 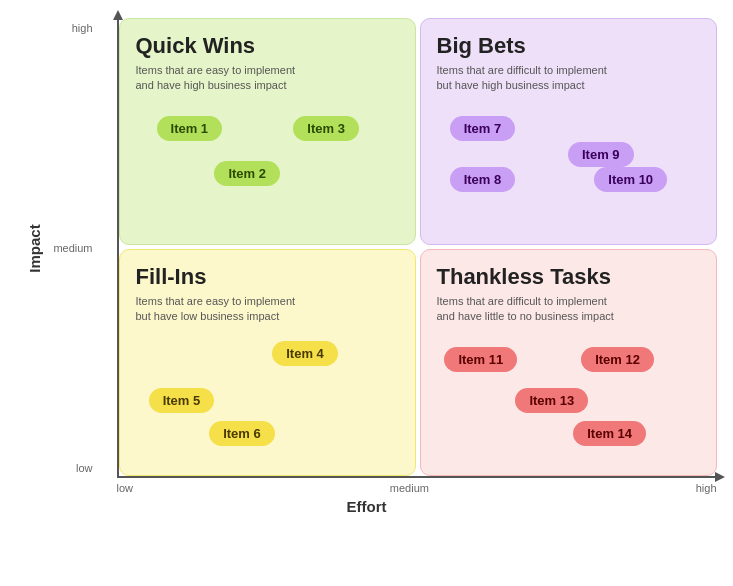 I want to click on x-tick-high: high, so click(x=706, y=488).